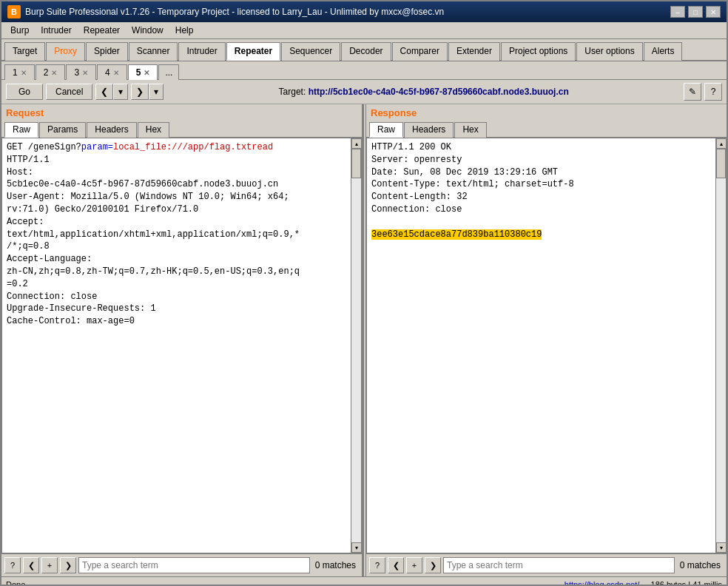 This screenshot has height=586, width=728. What do you see at coordinates (62, 130) in the screenshot?
I see `request-tab-params: Params` at bounding box center [62, 130].